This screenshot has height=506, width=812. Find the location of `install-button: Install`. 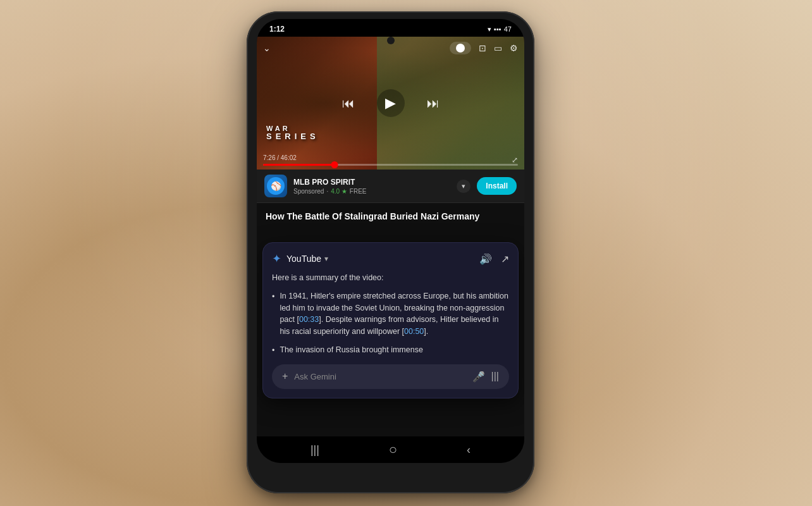

install-button: Install is located at coordinates (497, 186).